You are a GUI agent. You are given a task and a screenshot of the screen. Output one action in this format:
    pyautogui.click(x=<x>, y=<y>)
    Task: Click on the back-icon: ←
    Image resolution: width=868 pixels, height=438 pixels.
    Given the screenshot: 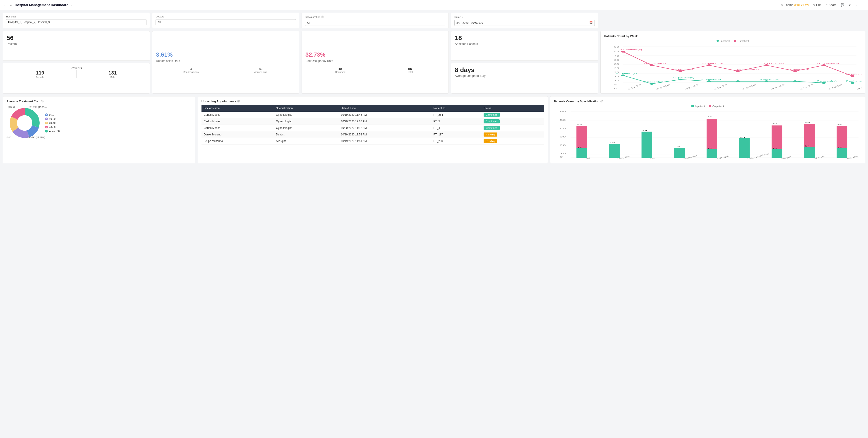 What is the action you would take?
    pyautogui.click(x=5, y=5)
    